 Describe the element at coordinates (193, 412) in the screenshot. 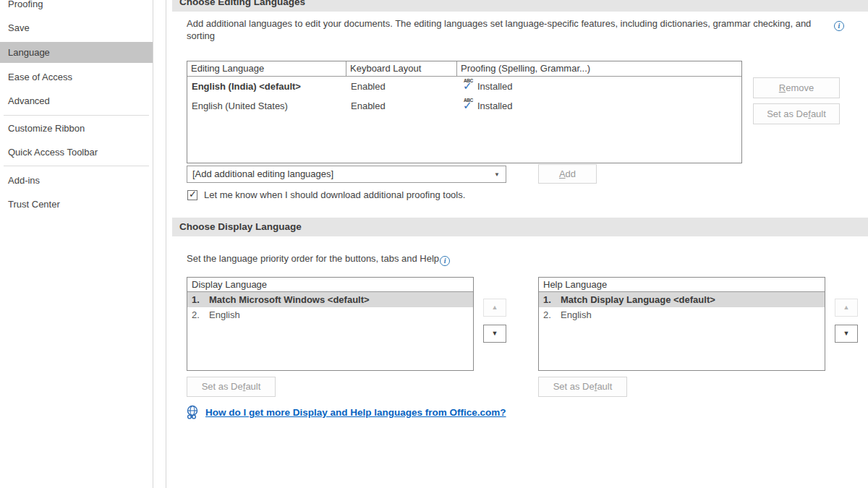

I see `globe-link-icon` at that location.